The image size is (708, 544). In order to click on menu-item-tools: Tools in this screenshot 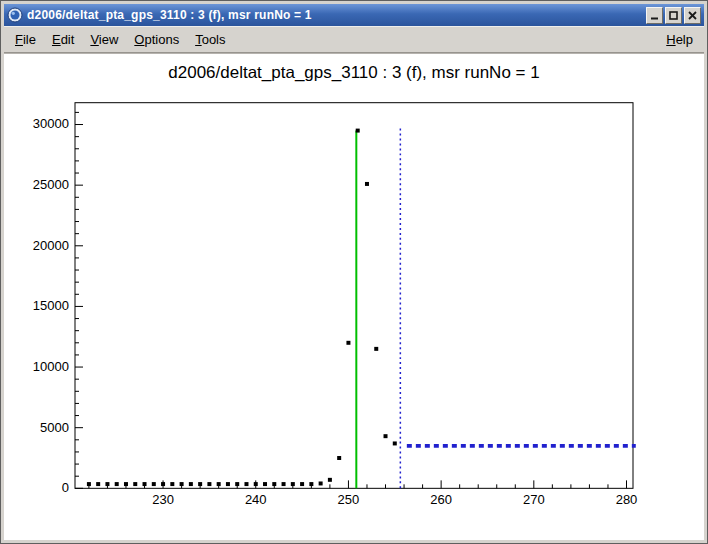, I will do `click(210, 40)`.